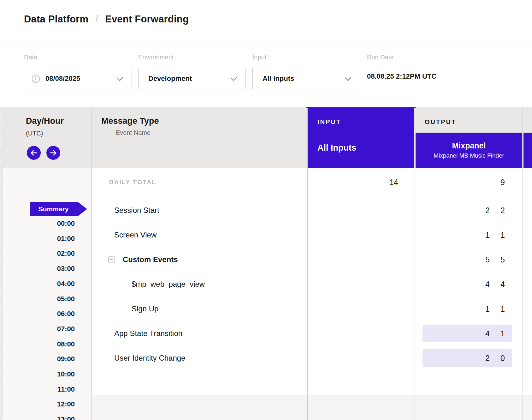  Describe the element at coordinates (130, 121) in the screenshot. I see `message-type-header: Message Type` at that location.